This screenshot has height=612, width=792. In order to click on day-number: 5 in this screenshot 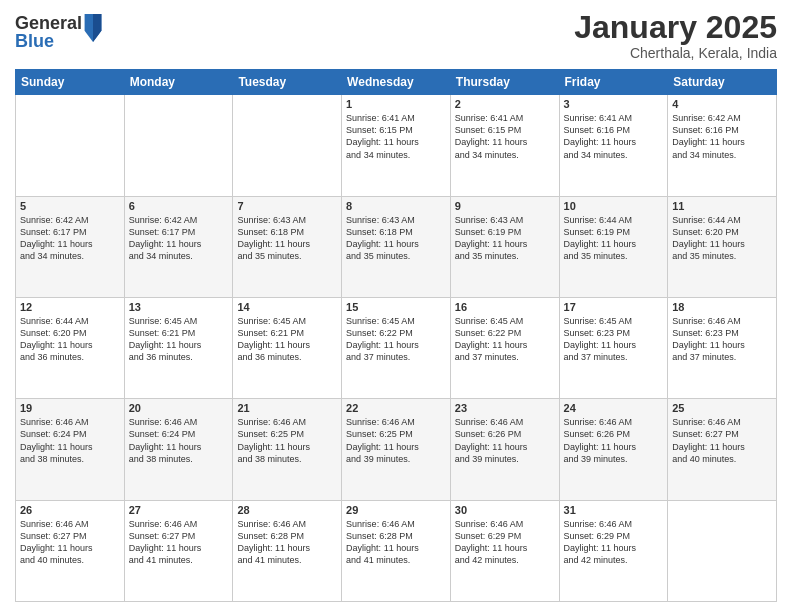, I will do `click(70, 206)`.